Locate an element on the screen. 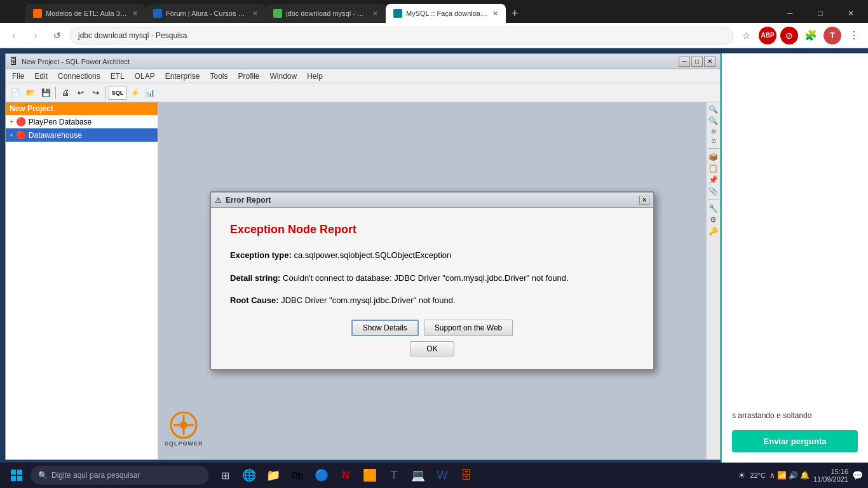 The width and height of the screenshot is (868, 488). db-tool-icon: 🗄 is located at coordinates (466, 475).